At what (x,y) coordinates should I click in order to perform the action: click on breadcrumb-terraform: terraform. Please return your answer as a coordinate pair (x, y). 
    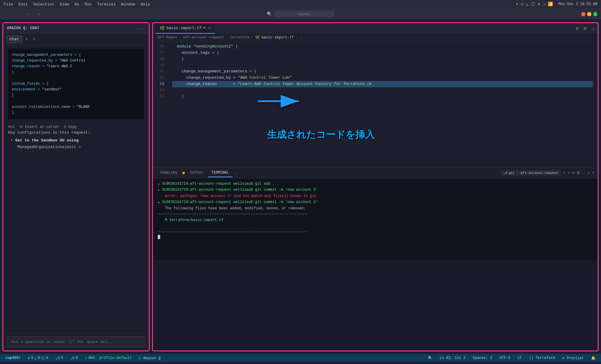
    Looking at the image, I should click on (240, 38).